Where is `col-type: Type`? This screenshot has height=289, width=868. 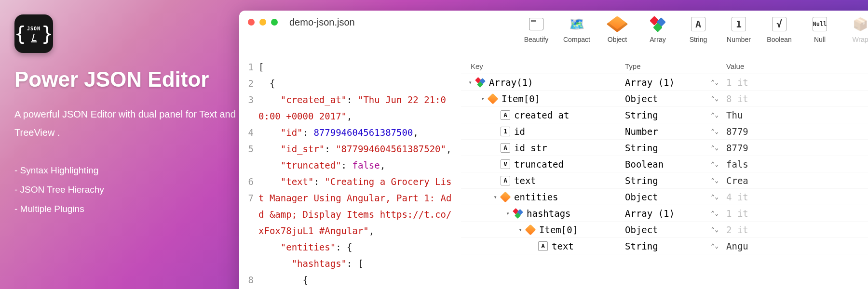 col-type: Type is located at coordinates (676, 66).